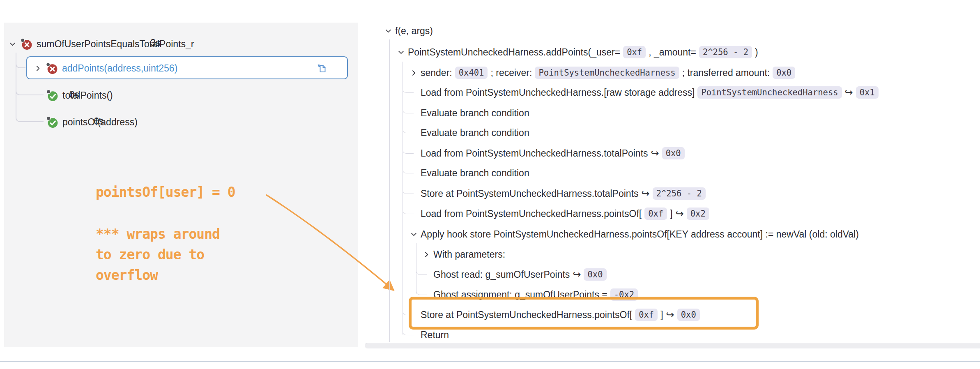  I want to click on trace-text: Load from PointSystemUncheckedHarness.to…, so click(534, 154).